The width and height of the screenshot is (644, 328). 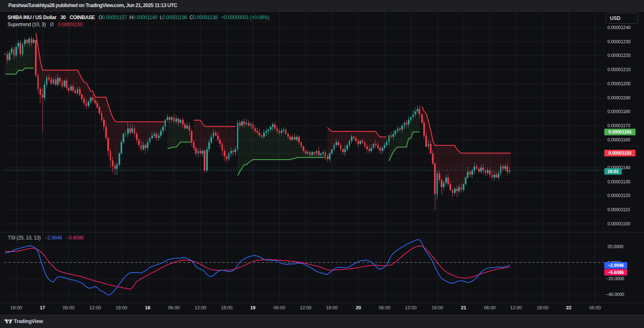 What do you see at coordinates (615, 18) in the screenshot?
I see `currency-label: USD` at bounding box center [615, 18].